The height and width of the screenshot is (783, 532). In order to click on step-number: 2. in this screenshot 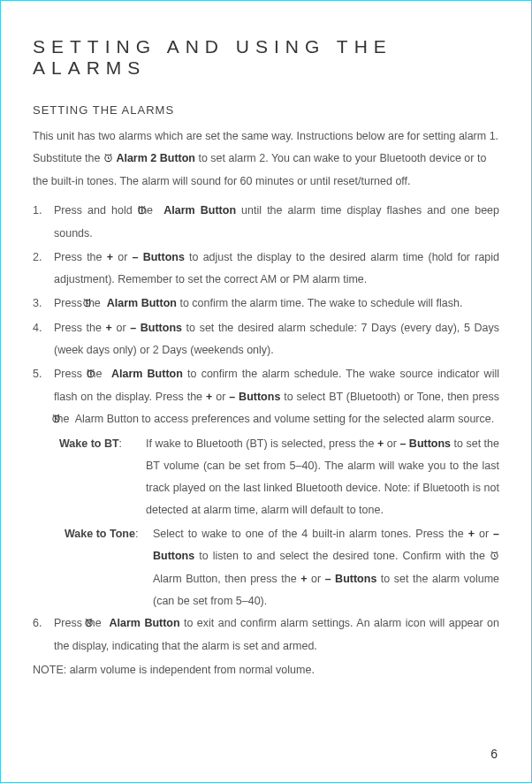, I will do `click(43, 258)`.